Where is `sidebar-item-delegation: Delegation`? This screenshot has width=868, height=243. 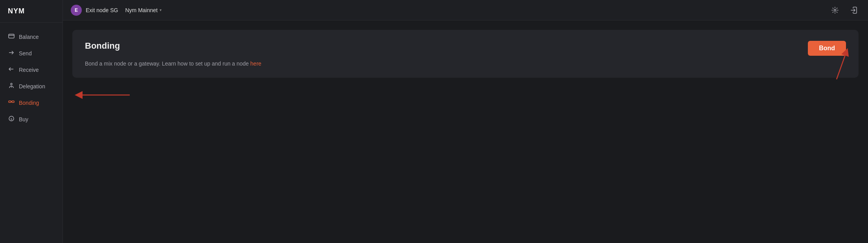
sidebar-item-delegation: Delegation is located at coordinates (31, 86).